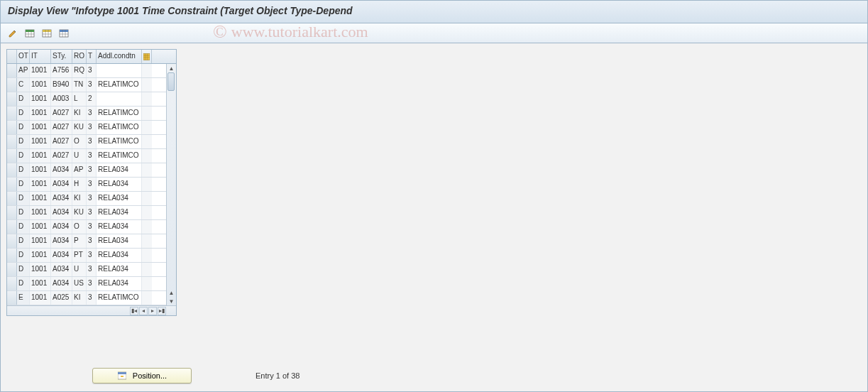 Image resolution: width=868 pixels, height=392 pixels. What do you see at coordinates (79, 256) in the screenshot?
I see `cell-ro: PT` at bounding box center [79, 256].